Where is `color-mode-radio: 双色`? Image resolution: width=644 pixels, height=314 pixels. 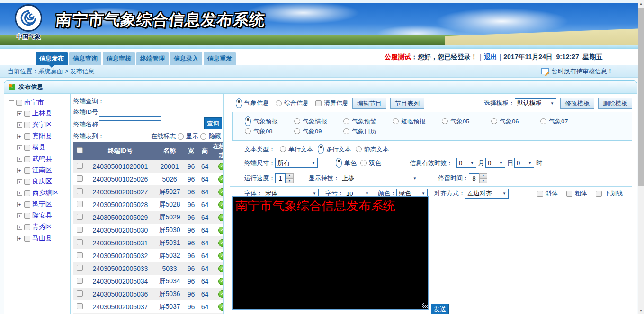 color-mode-radio: 双色 is located at coordinates (371, 163).